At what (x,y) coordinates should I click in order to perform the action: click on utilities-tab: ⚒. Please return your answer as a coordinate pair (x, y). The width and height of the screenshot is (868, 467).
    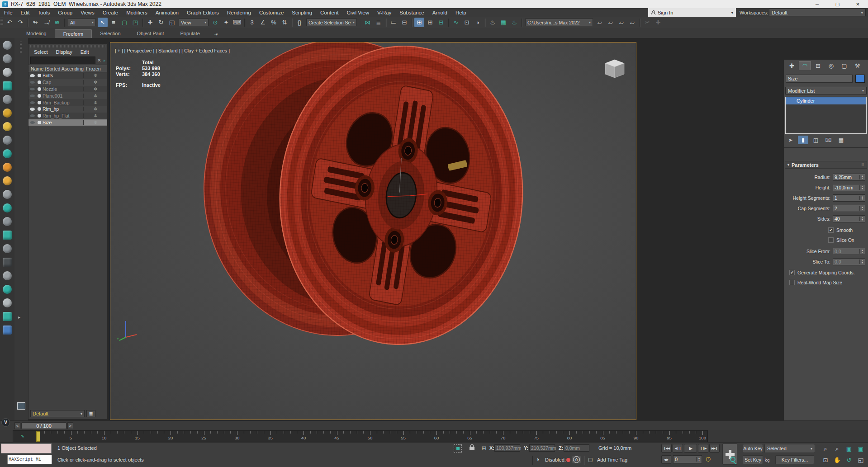
    Looking at the image, I should click on (858, 66).